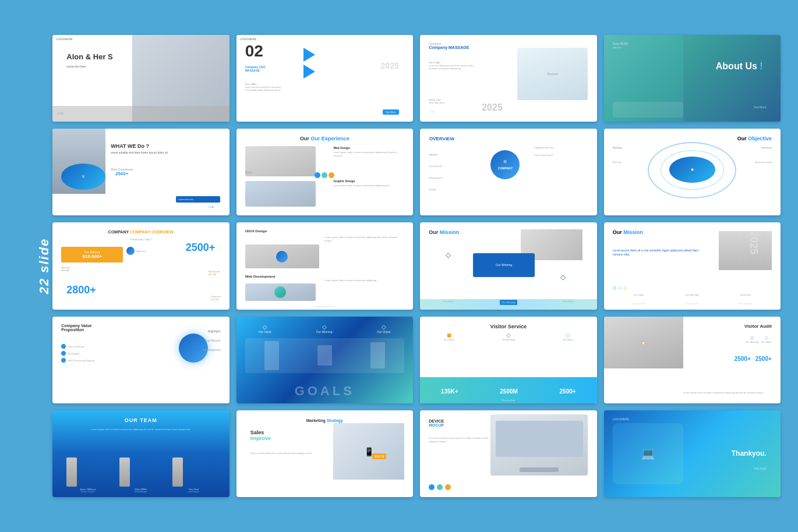  I want to click on slide-10-url: www.website.com, so click(325, 306).